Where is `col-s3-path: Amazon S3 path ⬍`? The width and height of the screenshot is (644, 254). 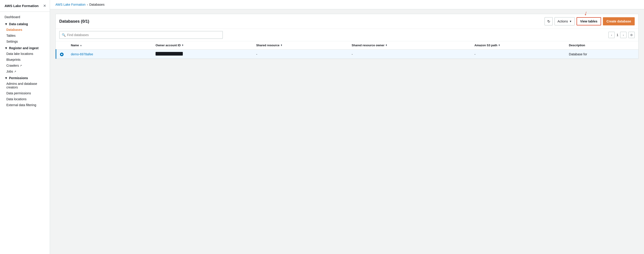 col-s3-path: Amazon S3 path ⬍ is located at coordinates (518, 45).